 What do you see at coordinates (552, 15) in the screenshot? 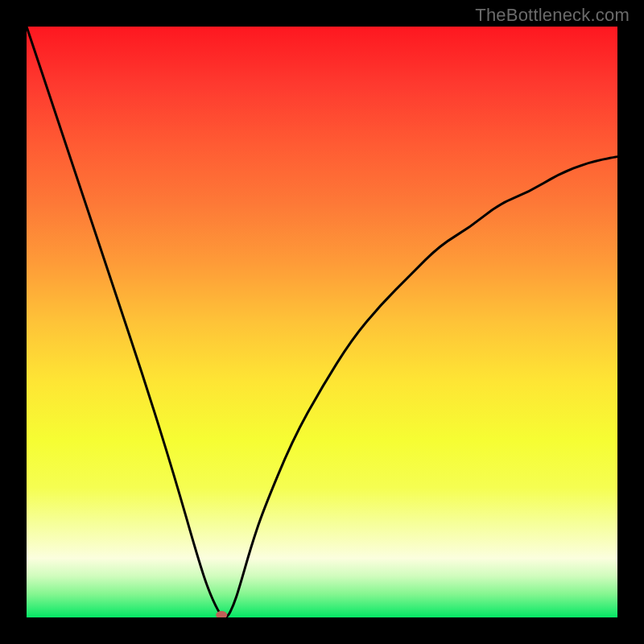
I see `watermark-text: TheBottleneck.com` at bounding box center [552, 15].